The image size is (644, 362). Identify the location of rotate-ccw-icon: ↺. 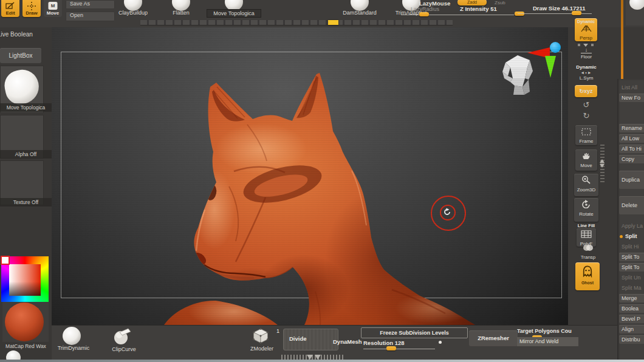
(586, 105).